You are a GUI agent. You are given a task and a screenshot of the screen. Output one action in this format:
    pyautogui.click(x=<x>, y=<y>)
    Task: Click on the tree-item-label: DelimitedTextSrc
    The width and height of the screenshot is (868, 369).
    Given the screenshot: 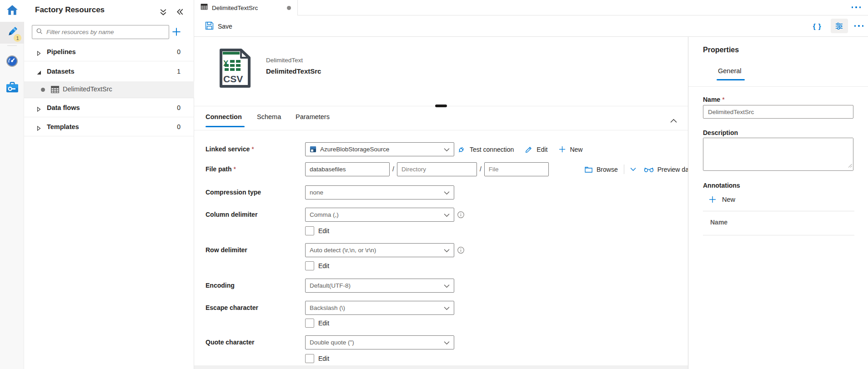 What is the action you would take?
    pyautogui.click(x=87, y=89)
    